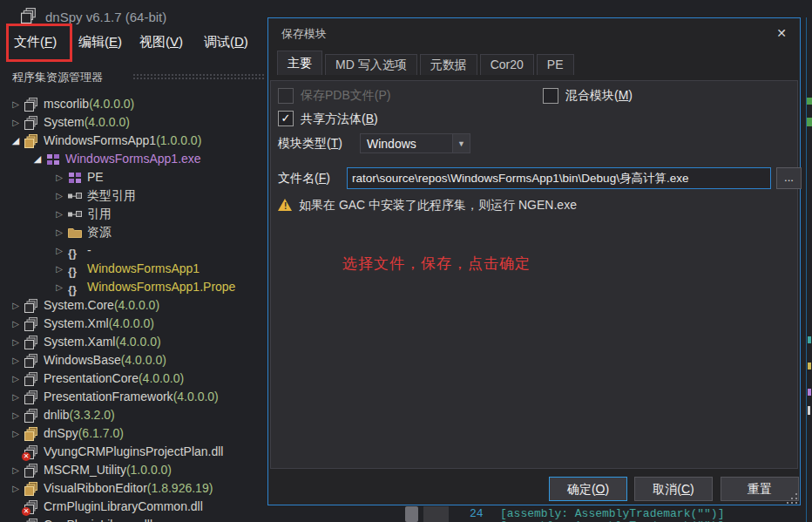 The image size is (812, 522). What do you see at coordinates (300, 63) in the screenshot?
I see `tab-0: 主要` at bounding box center [300, 63].